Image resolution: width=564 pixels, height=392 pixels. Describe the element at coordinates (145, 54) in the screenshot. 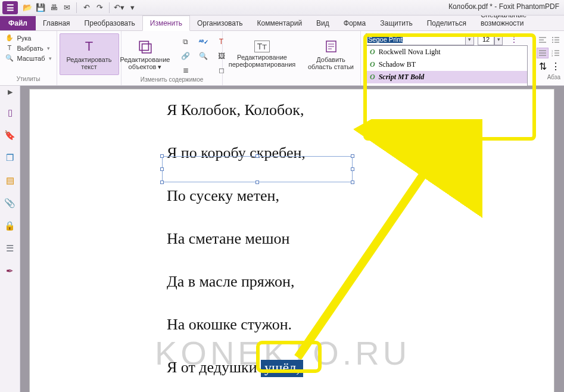

I see `edit-objects-button: Редактированиеобъектов ▾` at that location.